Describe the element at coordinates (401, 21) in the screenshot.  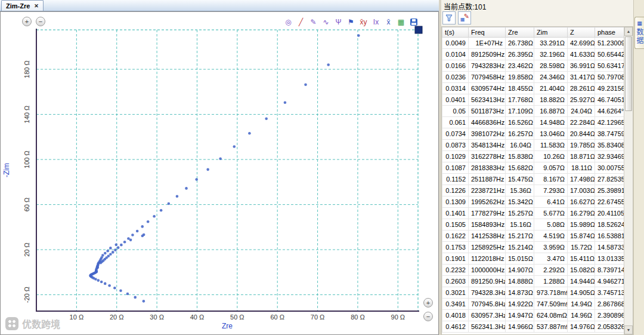
I see `grid-view-icon: ▦` at that location.